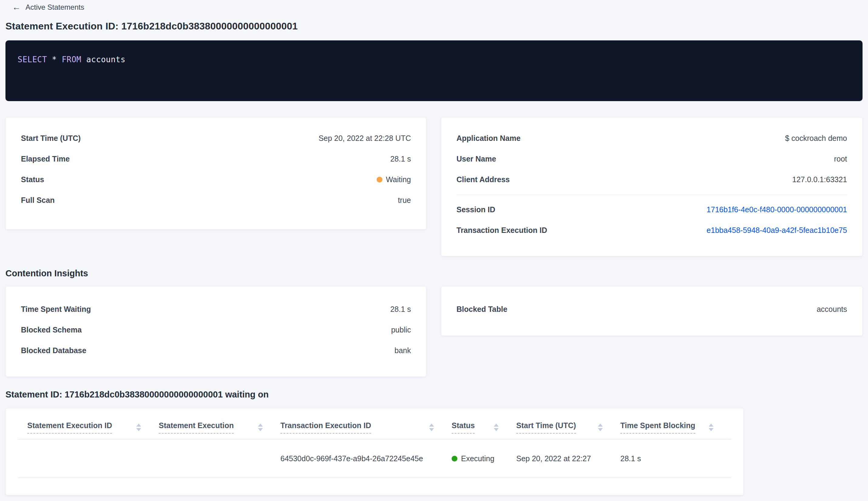  What do you see at coordinates (103, 60) in the screenshot?
I see `sql-text: accounts` at bounding box center [103, 60].